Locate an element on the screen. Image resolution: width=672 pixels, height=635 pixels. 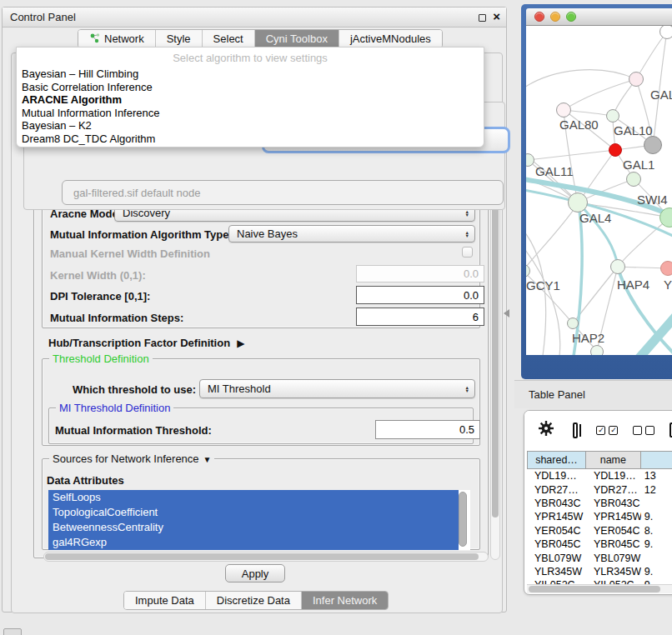
kernel-width-field: 0.0 is located at coordinates (420, 273).